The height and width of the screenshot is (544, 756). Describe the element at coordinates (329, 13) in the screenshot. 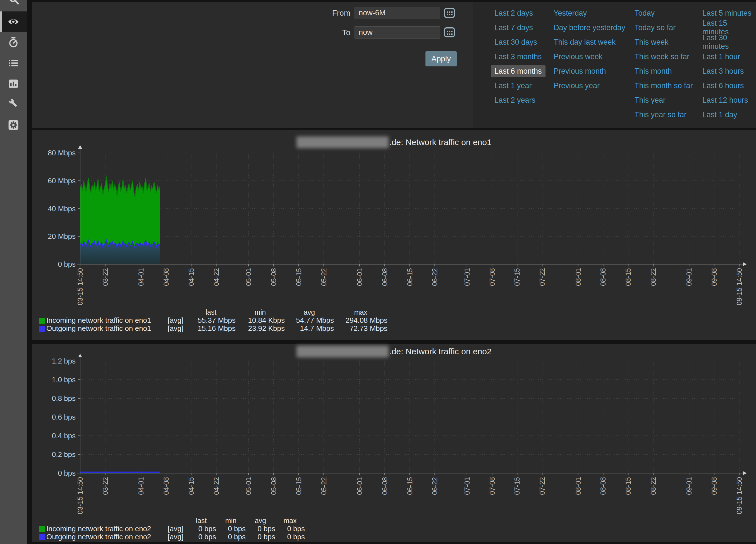

I see `from-label: From` at that location.